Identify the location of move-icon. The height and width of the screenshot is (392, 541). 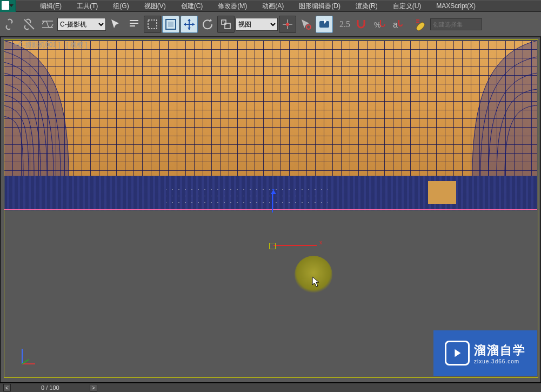
(189, 24).